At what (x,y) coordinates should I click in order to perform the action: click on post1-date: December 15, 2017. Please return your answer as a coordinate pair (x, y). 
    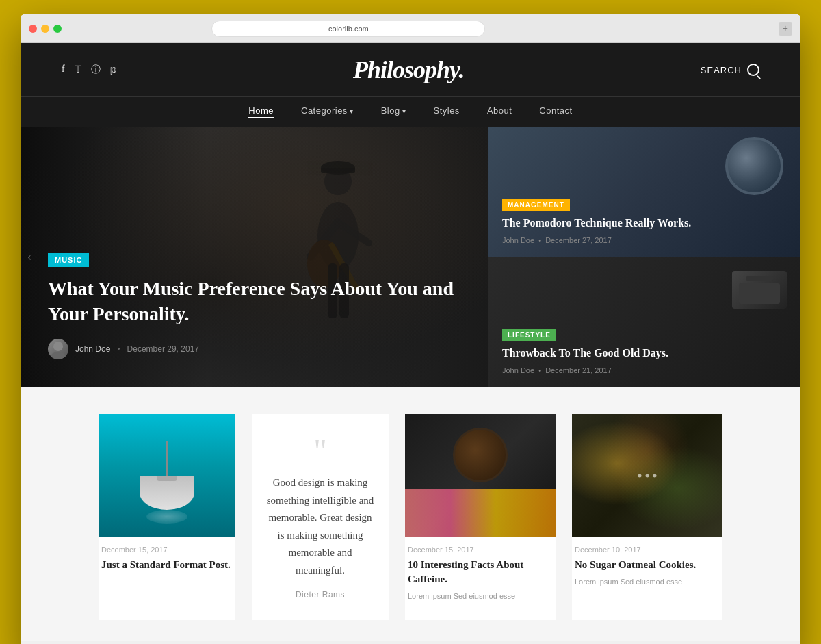
    Looking at the image, I should click on (167, 550).